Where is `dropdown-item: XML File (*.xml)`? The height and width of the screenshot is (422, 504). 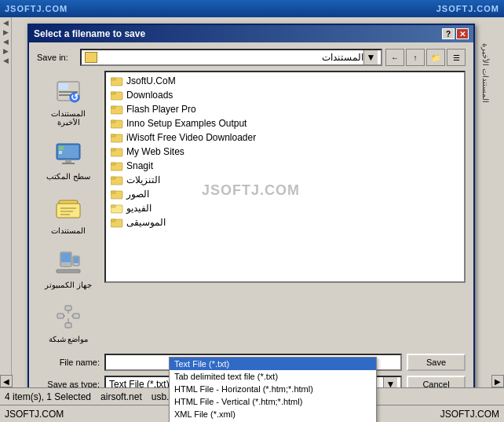
dropdown-item: XML File (*.xml) is located at coordinates (273, 414).